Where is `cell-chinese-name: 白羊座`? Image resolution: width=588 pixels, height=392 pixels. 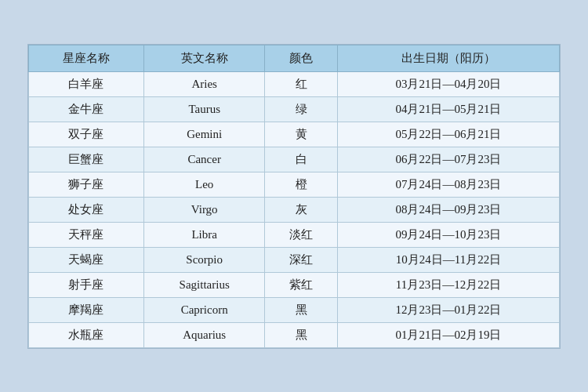
cell-chinese-name: 白羊座 is located at coordinates (86, 84).